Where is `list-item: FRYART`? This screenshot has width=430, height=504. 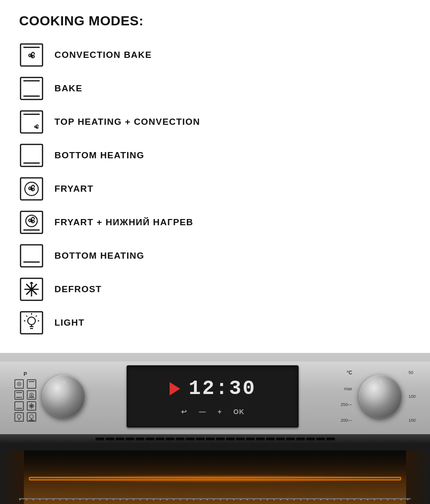
list-item: FRYART is located at coordinates (215, 189).